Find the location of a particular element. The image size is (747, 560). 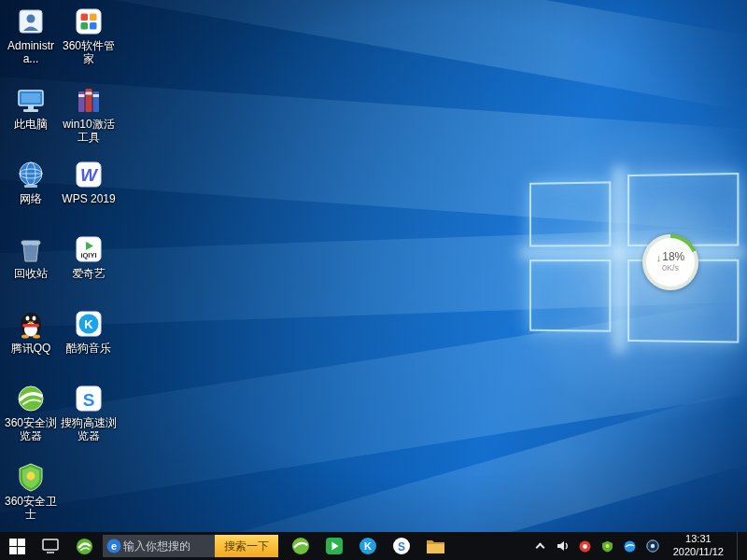

clock-time: 13:31 is located at coordinates (698, 539).